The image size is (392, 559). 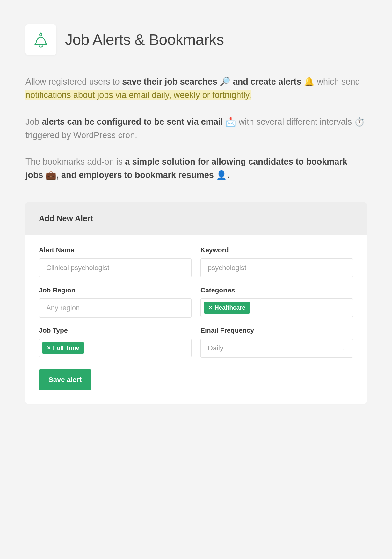 I want to click on alert-name-input, so click(x=115, y=268).